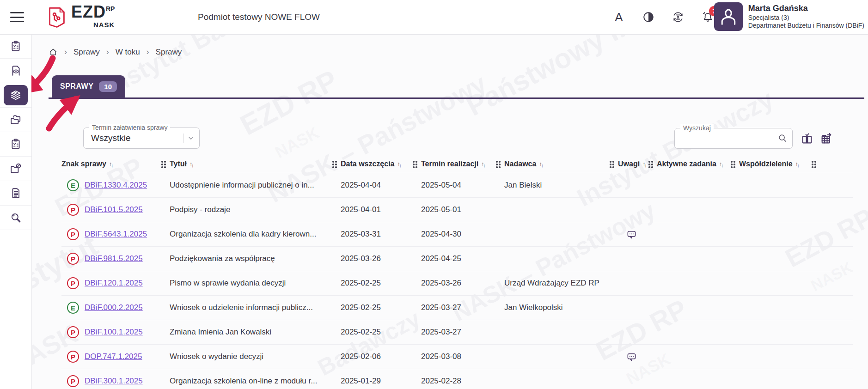  Describe the element at coordinates (457, 284) in the screenshot. I see `table-row: P DBiF.120.1.2025 Pismo w sprawie wydani…` at that location.